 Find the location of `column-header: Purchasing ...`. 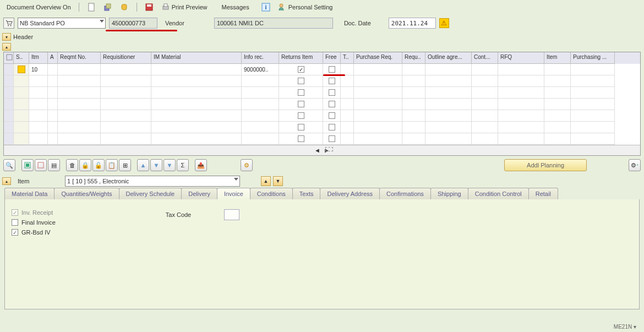

column-header: Purchasing ... is located at coordinates (593, 58).